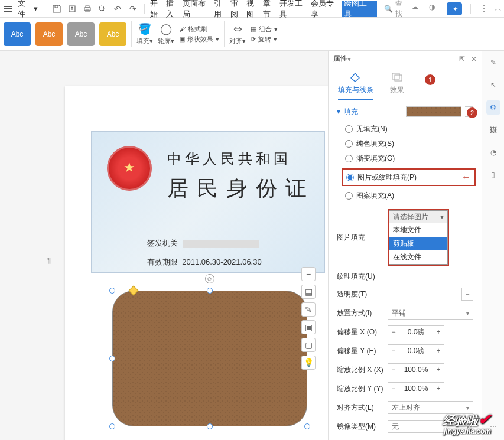 The width and height of the screenshot is (504, 440). What do you see at coordinates (493, 107) in the screenshot?
I see `rail-settings-icon: ⚙` at bounding box center [493, 107].